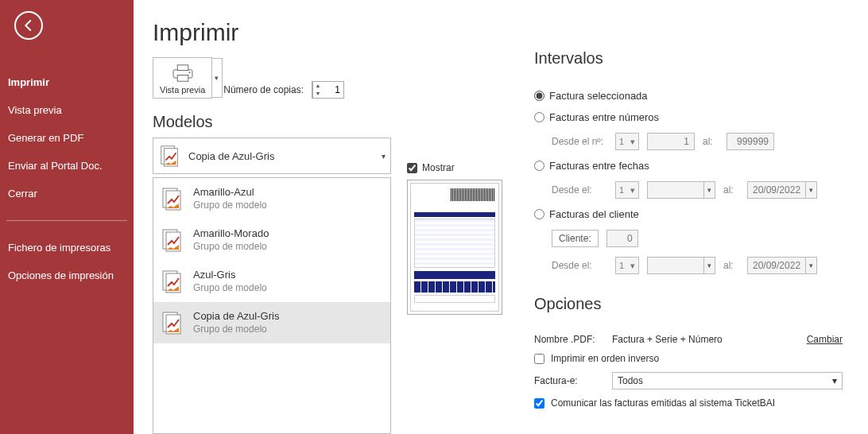 This screenshot has height=434, width=868. Describe the element at coordinates (272, 281) in the screenshot. I see `model-item: Azul-GrisGrupo de modelo` at that location.